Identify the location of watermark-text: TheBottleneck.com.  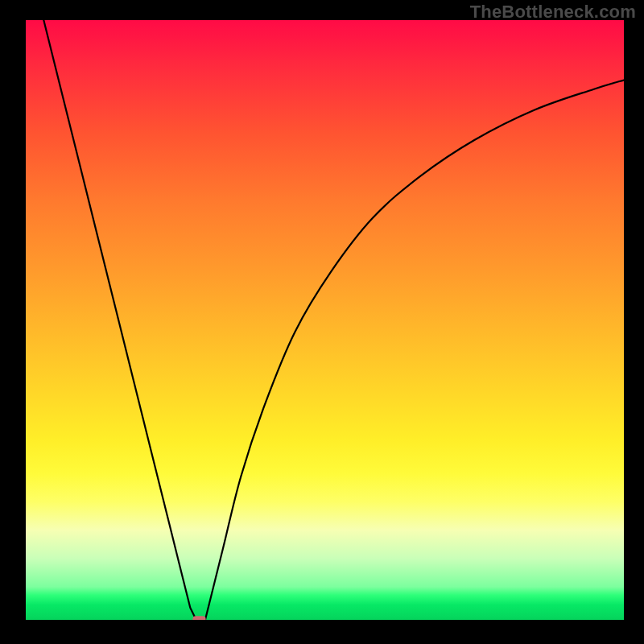
(553, 12).